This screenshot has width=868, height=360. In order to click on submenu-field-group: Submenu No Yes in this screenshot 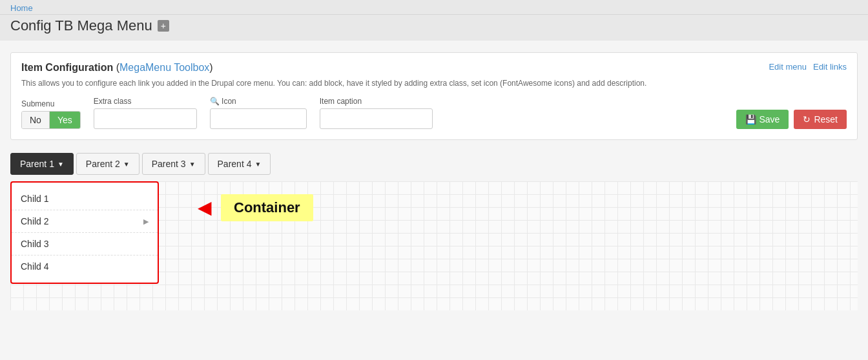, I will do `click(51, 114)`.